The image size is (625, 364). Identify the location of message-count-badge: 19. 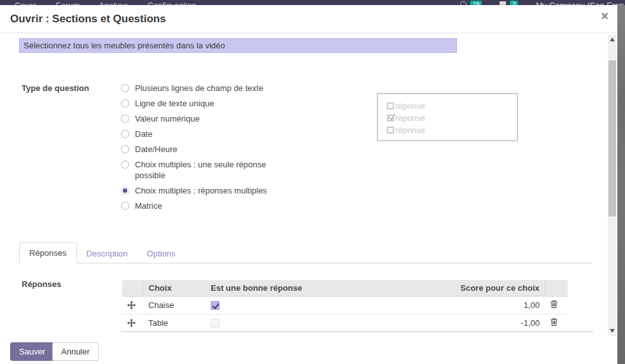
(476, 3).